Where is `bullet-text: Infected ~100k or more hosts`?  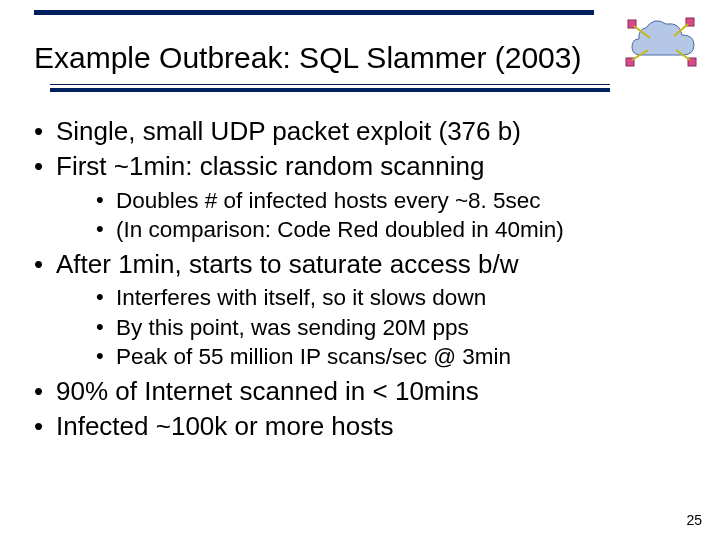 bullet-text: Infected ~100k or more hosts is located at coordinates (224, 426).